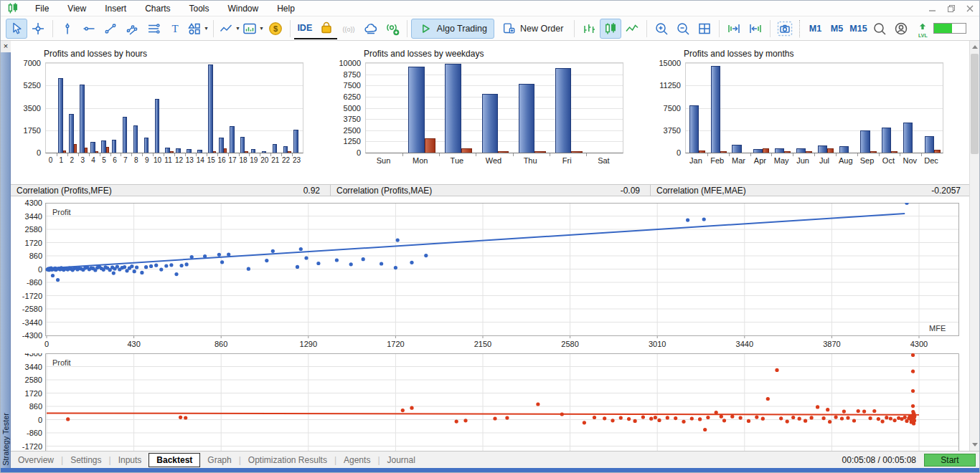 This screenshot has width=980, height=473. What do you see at coordinates (27, 393) in the screenshot?
I see `y-tick-label: 1720` at bounding box center [27, 393].